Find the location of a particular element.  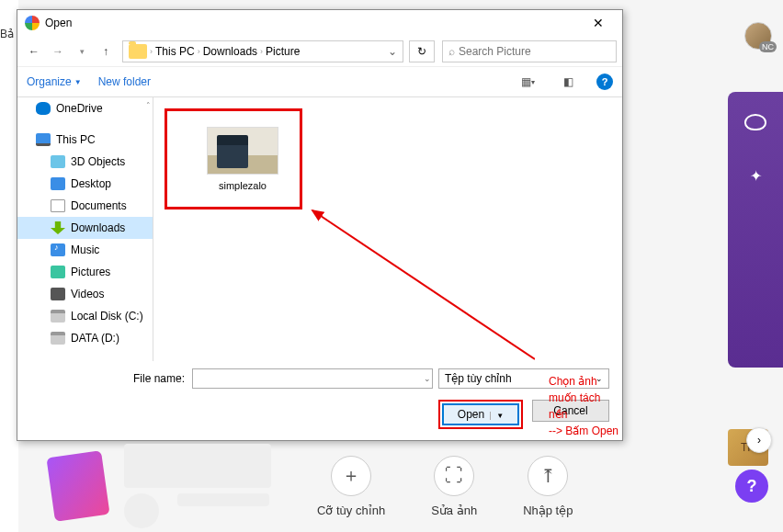

search-input is located at coordinates (535, 51).